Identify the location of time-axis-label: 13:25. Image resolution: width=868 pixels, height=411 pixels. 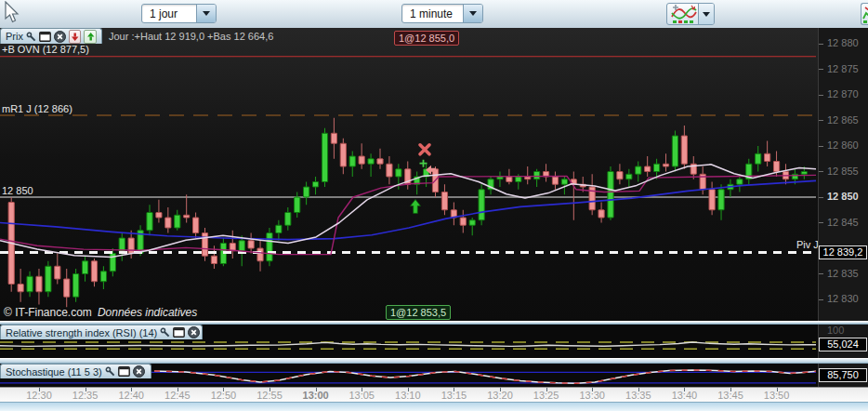
(546, 395).